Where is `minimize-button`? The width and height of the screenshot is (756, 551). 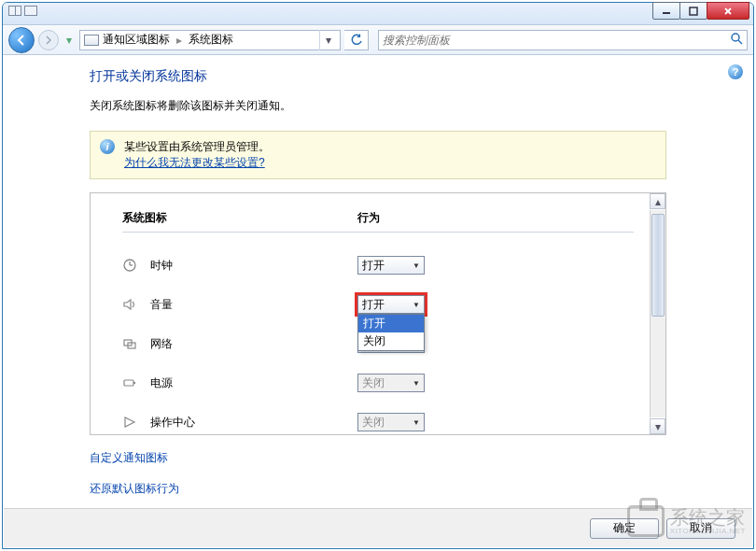
minimize-button is located at coordinates (666, 11).